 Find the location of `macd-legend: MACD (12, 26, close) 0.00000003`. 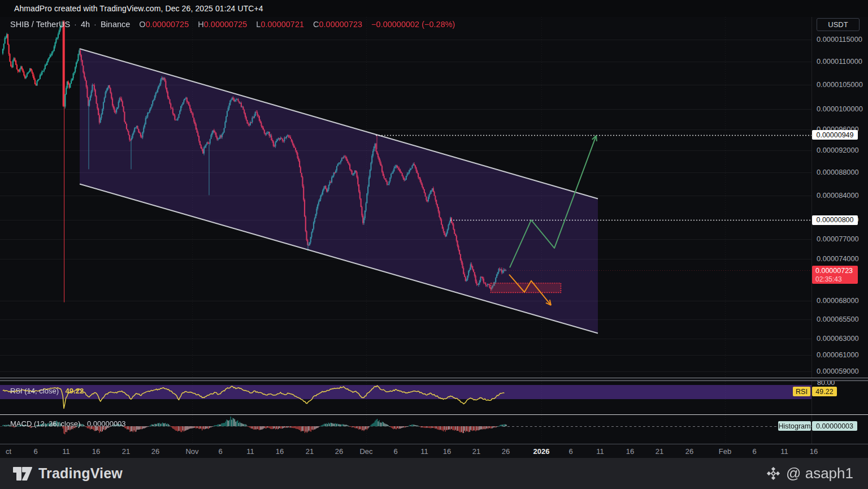

macd-legend: MACD (12, 26, close) 0.00000003 is located at coordinates (68, 424).